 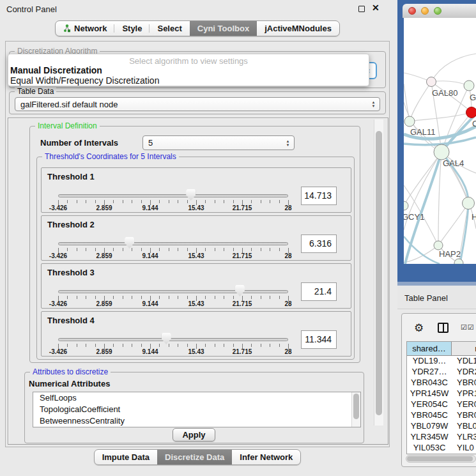 What do you see at coordinates (440, 459) in the screenshot?
I see `hscrollbar-thumb` at bounding box center [440, 459].